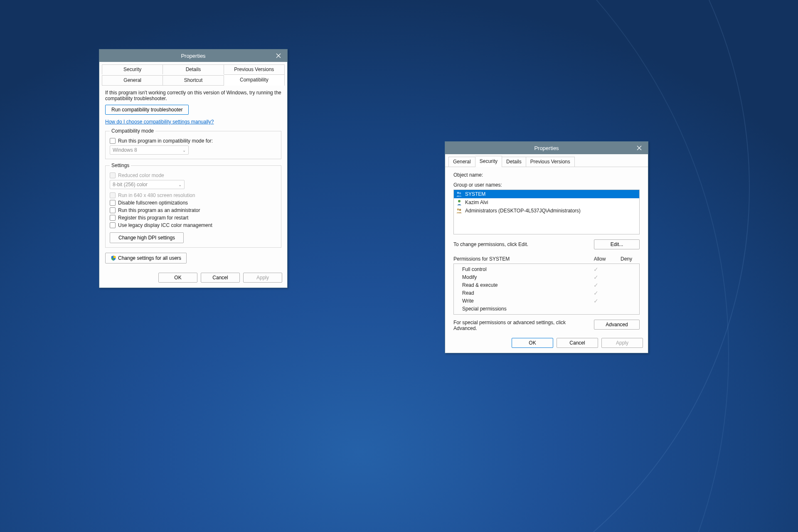 This screenshot has width=798, height=532. I want to click on deny-header: Deny, so click(626, 259).